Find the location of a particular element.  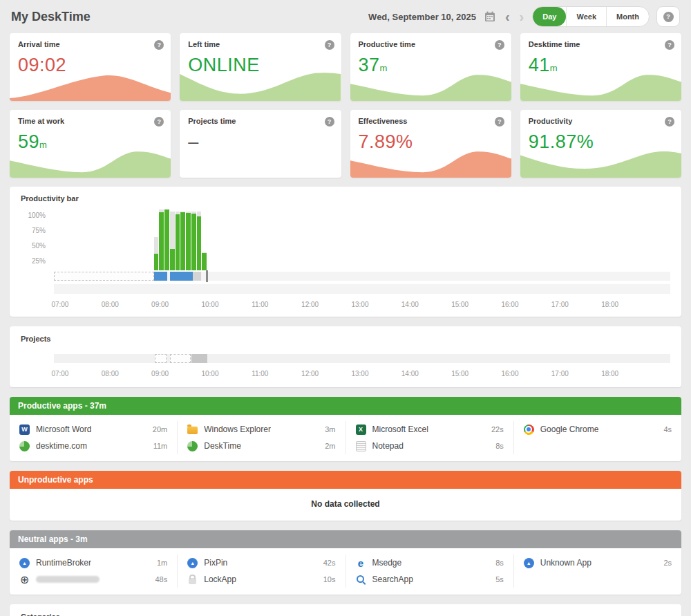

x-axis: 07:0008:0009:0010:0011:0012:0013:0014:00… is located at coordinates (362, 375).